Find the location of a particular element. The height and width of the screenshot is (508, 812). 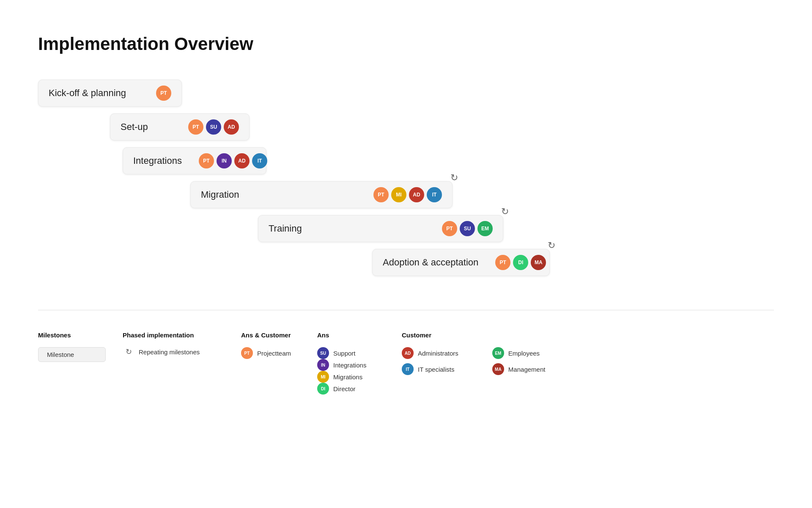

phased-legend: Phased implementation ↻ Repeating milest… is located at coordinates (182, 344).